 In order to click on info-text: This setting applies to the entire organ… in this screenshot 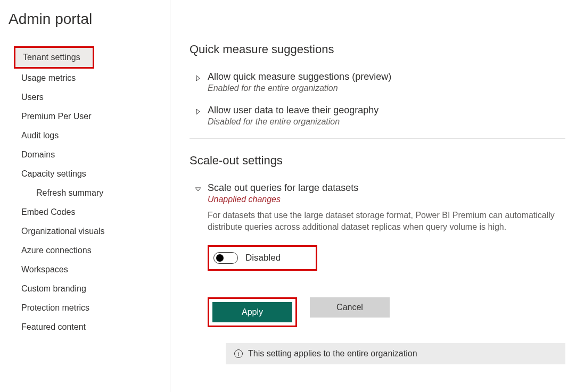, I will do `click(333, 354)`.